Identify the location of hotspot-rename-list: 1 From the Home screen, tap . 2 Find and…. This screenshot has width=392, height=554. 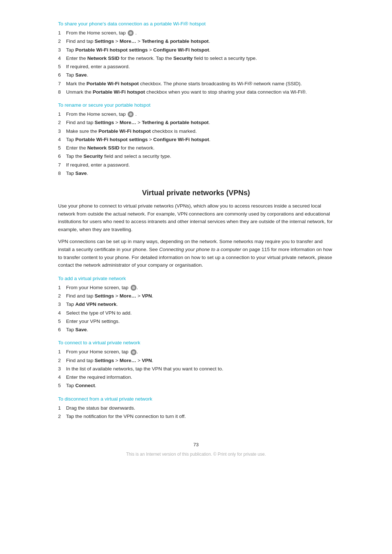
(196, 144).